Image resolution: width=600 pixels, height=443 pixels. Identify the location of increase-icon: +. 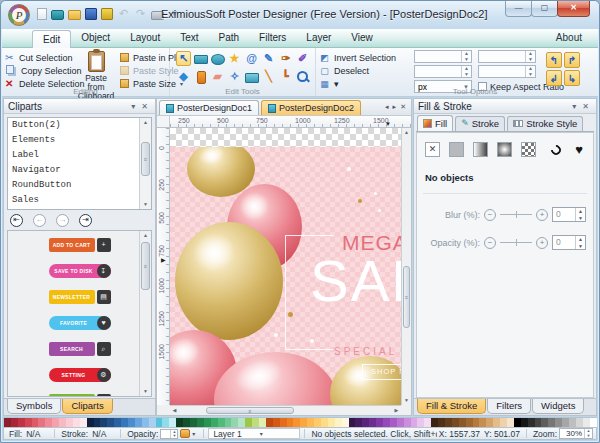
(542, 215).